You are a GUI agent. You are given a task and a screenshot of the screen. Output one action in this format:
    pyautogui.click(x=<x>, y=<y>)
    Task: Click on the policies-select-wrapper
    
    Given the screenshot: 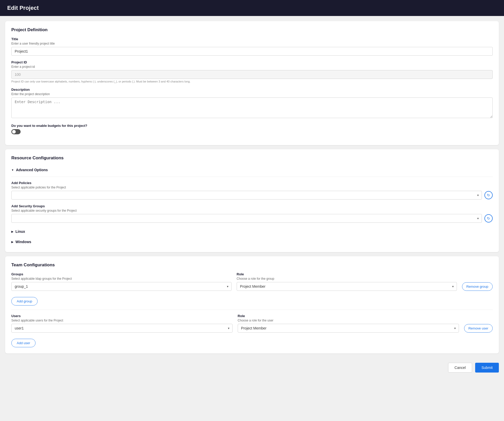 What is the action you would take?
    pyautogui.click(x=247, y=195)
    